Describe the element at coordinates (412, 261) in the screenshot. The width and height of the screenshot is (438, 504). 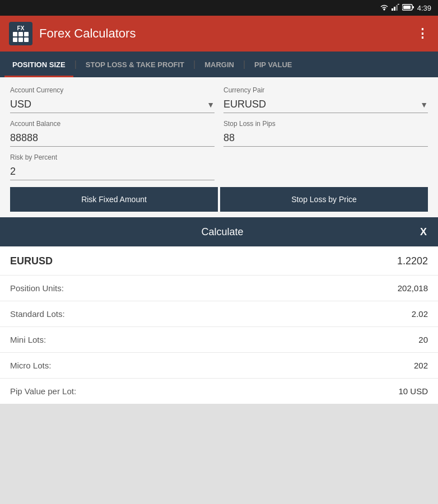
I see `result-pair-value: 1.2202` at that location.